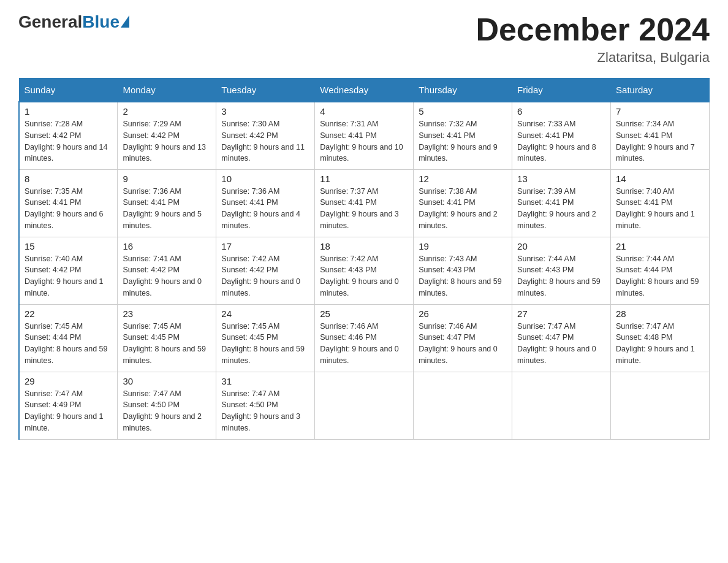  What do you see at coordinates (265, 314) in the screenshot?
I see `day-number: 24` at bounding box center [265, 314].